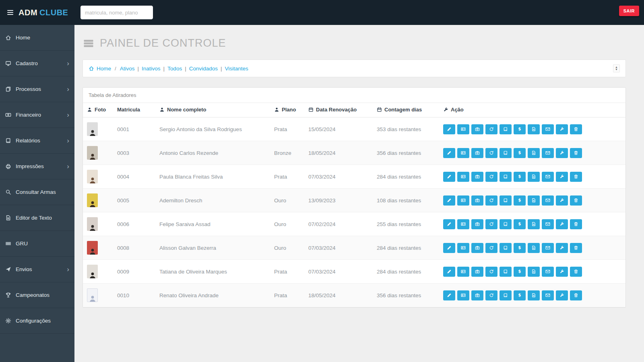  Describe the element at coordinates (37, 141) in the screenshot. I see `sidebar-item-relatorios: Relatórios›` at that location.